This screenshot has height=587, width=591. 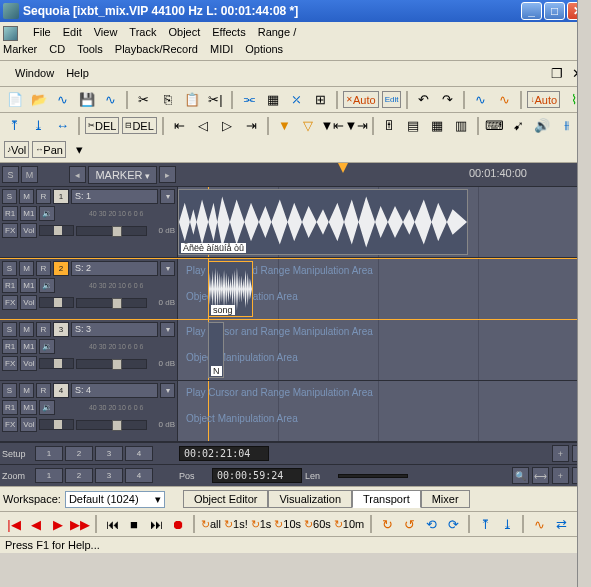 What do you see at coordinates (156, 49) in the screenshot?
I see `menu-playback-record: Playback/Record` at bounding box center [156, 49].